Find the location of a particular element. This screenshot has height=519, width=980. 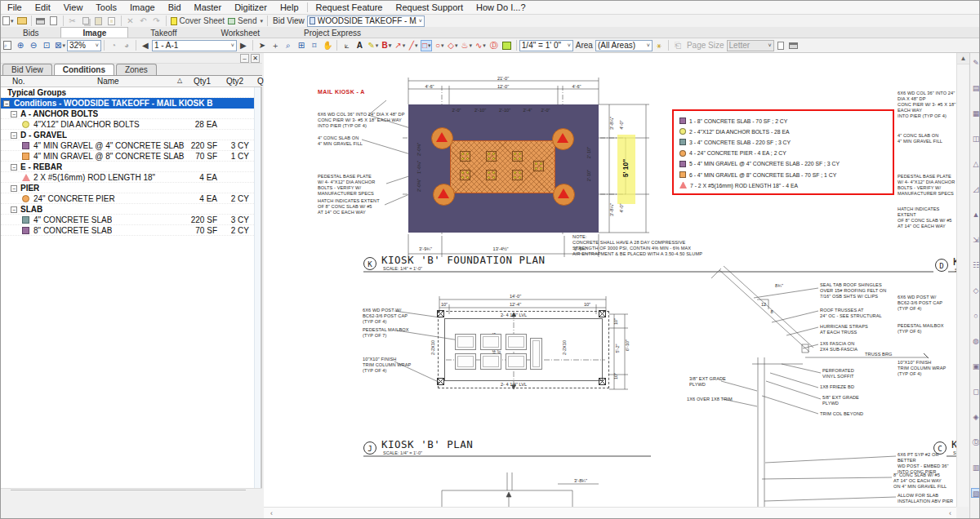

menu-edit: Edit is located at coordinates (42, 7).